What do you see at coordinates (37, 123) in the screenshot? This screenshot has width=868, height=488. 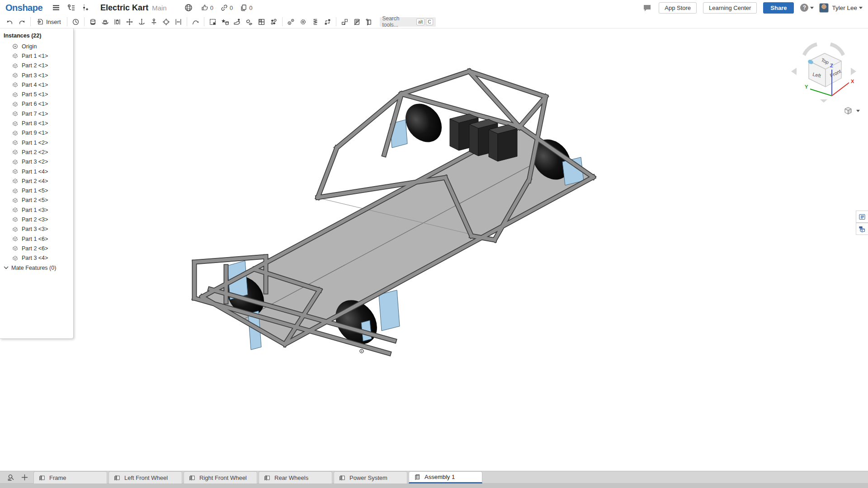 I see `instance-item: Part 8 <1>` at bounding box center [37, 123].